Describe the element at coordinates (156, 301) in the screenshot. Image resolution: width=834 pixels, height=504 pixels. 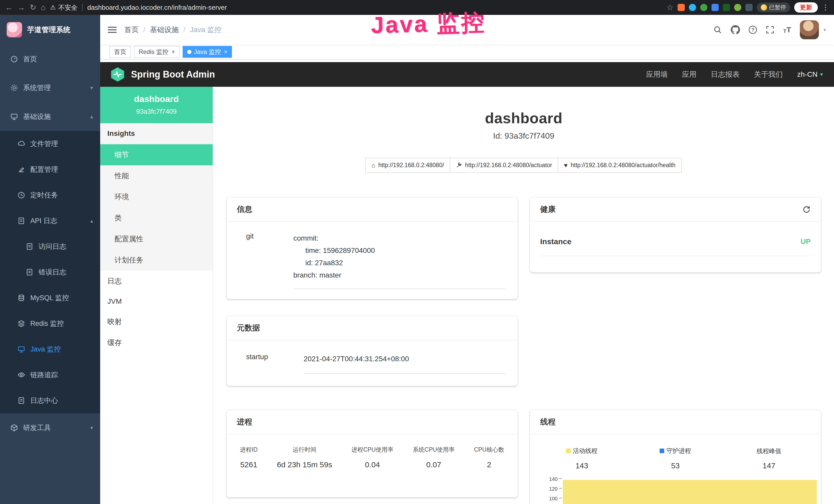
I see `menu-item-jvm: JVM` at that location.